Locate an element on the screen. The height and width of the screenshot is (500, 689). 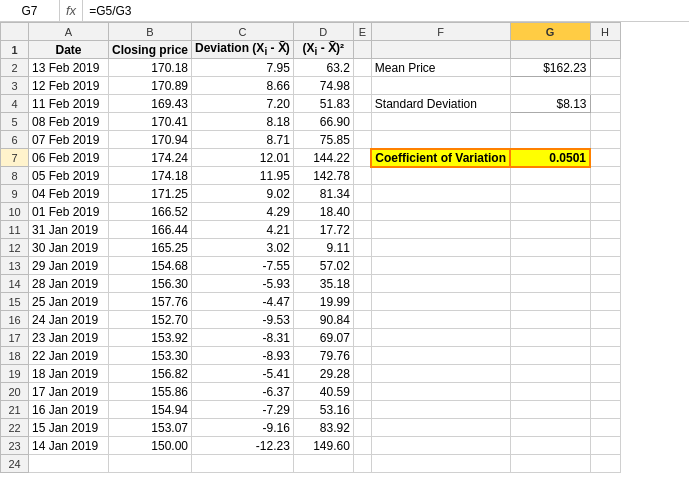
cell-B6: 170.94 is located at coordinates (150, 140).